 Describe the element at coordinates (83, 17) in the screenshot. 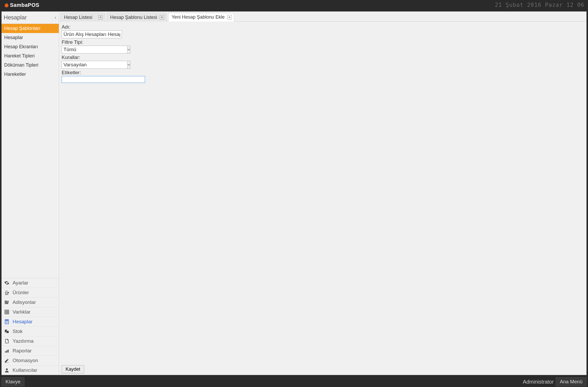

I see `tab-0: Hesap Listesi×` at that location.